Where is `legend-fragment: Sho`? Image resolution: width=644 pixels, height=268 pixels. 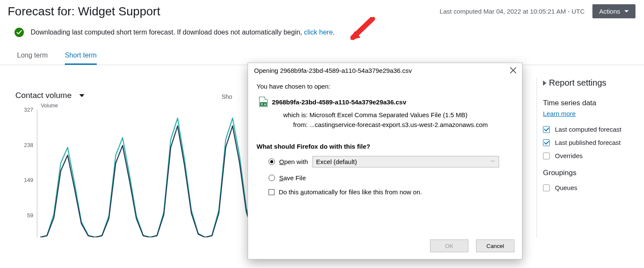 legend-fragment: Sho is located at coordinates (227, 97).